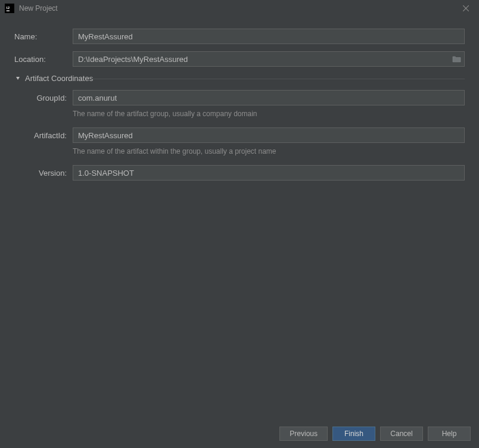 The image size is (479, 448). I want to click on groupid-hint-row: The name of the artifact group, usually …, so click(269, 113).